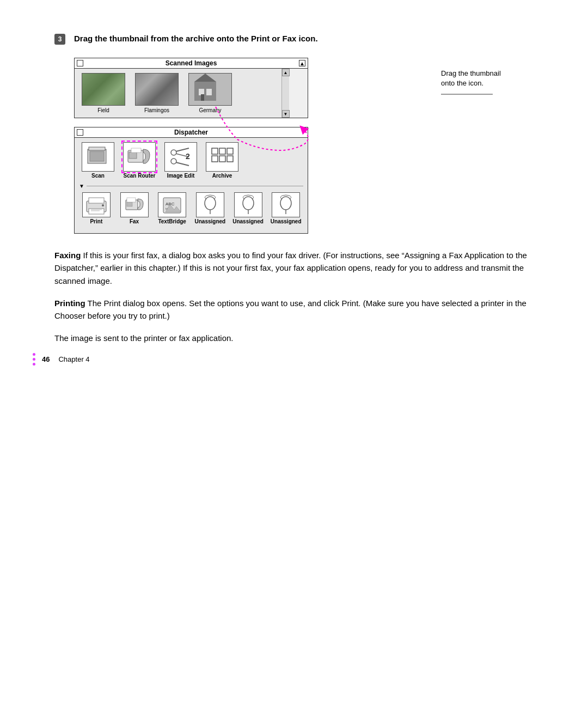  What do you see at coordinates (68, 255) in the screenshot?
I see `faxing-term: Faxing` at bounding box center [68, 255].